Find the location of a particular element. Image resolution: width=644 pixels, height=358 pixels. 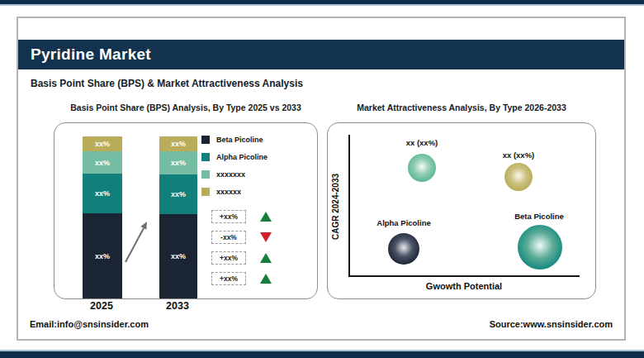

category-label-2033: 2033 is located at coordinates (178, 306).